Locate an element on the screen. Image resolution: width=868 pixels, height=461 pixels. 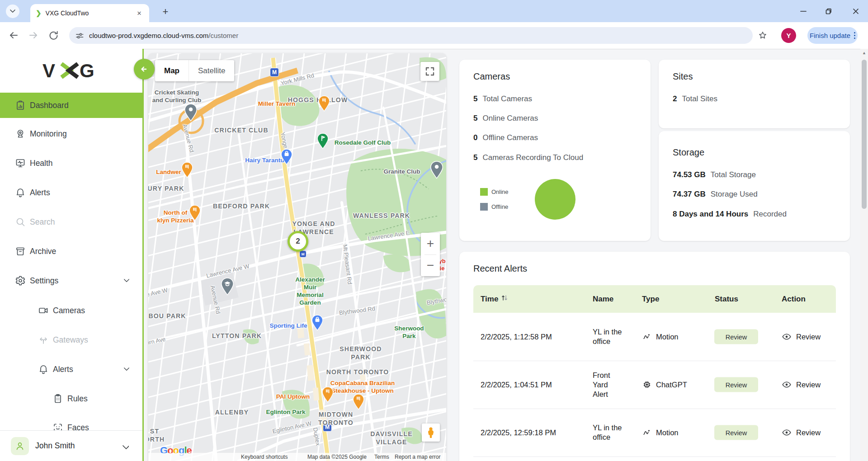
rules-icon is located at coordinates (58, 399).